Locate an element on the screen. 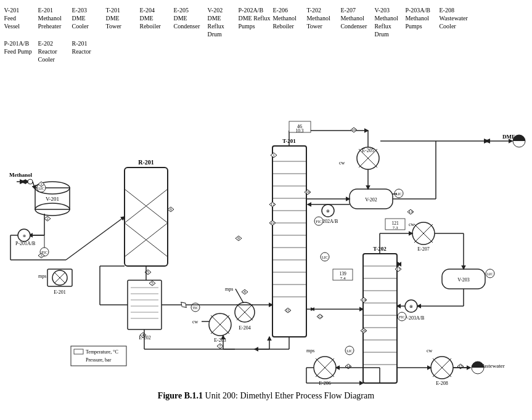 The image size is (532, 420). figure-label: Figure B.1.1 is located at coordinates (180, 395).